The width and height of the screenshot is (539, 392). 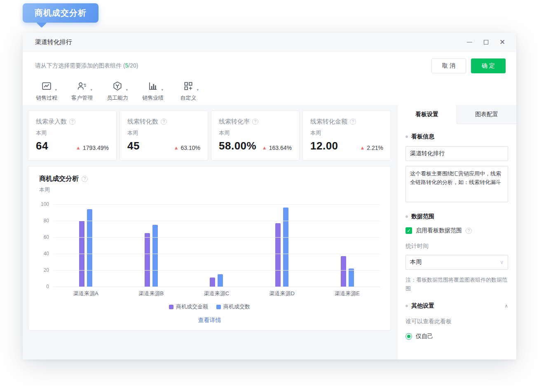 What do you see at coordinates (270, 91) in the screenshot?
I see `component-category-toolbar: ▾ 销售过程 ▾ 客户管理 ▾` at bounding box center [270, 91].